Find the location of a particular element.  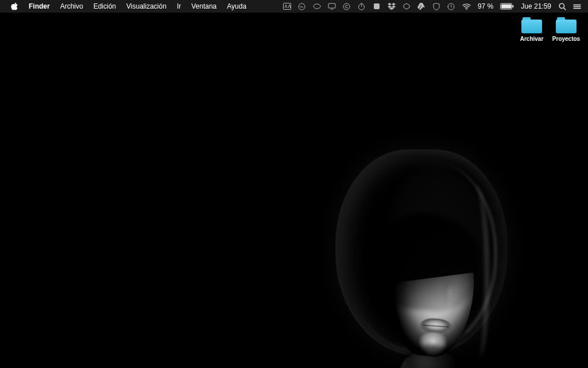

folder-label: Proyectos is located at coordinates (566, 39).